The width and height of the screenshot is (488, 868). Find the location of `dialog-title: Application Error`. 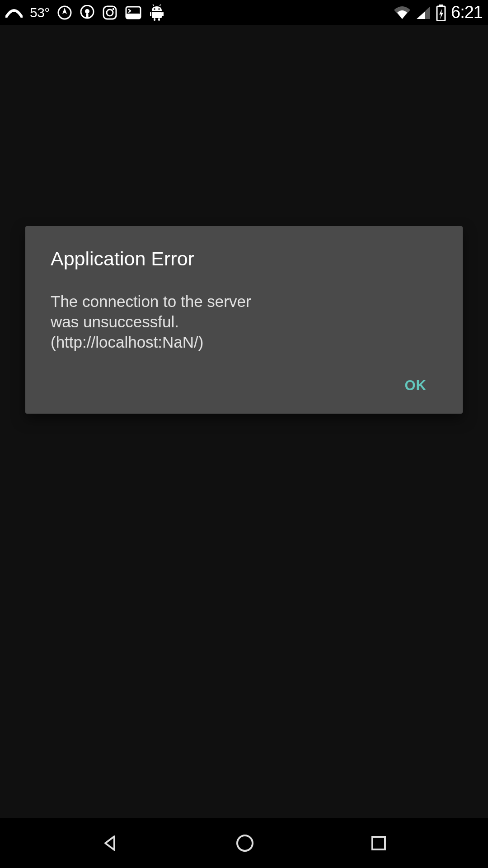

dialog-title: Application Error is located at coordinates (211, 259).